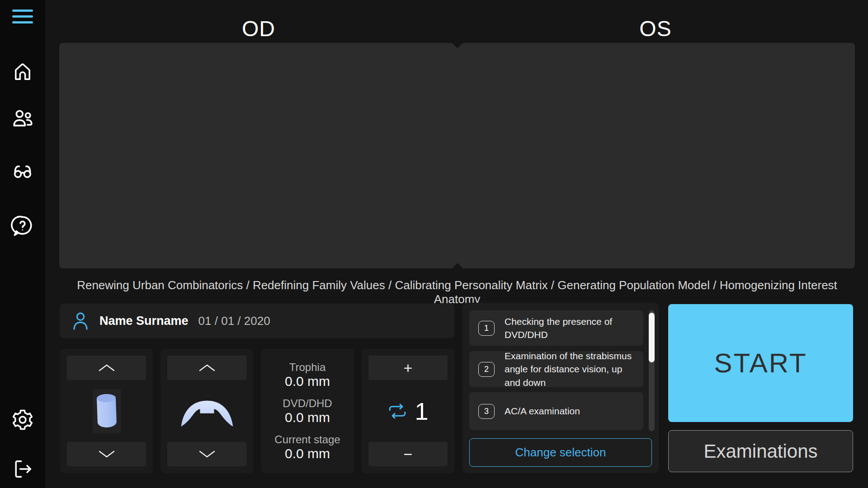 This screenshot has height=488, width=868. Describe the element at coordinates (307, 447) in the screenshot. I see `measurement-current-stage: Current stage 0.0 mm` at that location.